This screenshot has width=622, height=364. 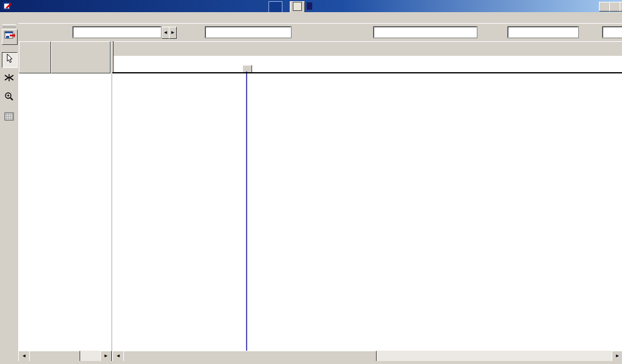 I want to click on language-indicator, so click(x=276, y=7).